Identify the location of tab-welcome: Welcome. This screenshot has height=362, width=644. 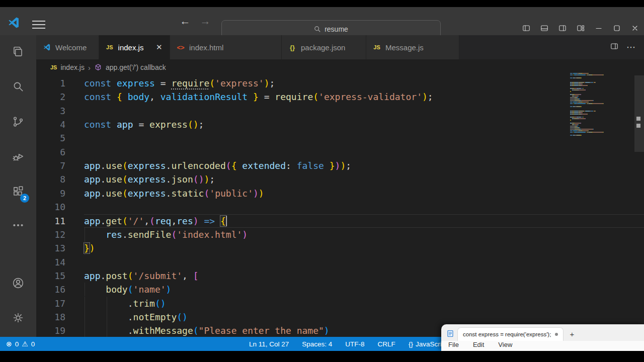
(67, 47).